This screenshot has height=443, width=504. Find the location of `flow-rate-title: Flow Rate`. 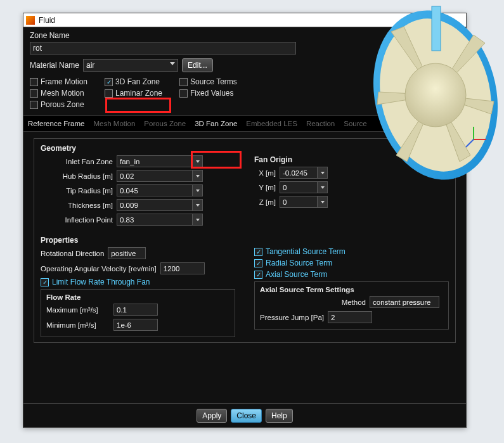

flow-rate-title: Flow Rate is located at coordinates (138, 297).